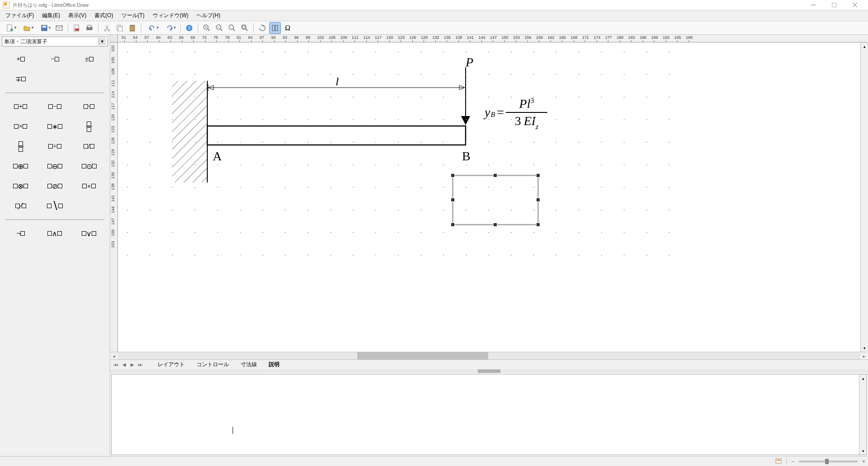 The width and height of the screenshot is (868, 466). Describe the element at coordinates (77, 15) in the screenshot. I see `menu-view: 表示(V)` at that location.